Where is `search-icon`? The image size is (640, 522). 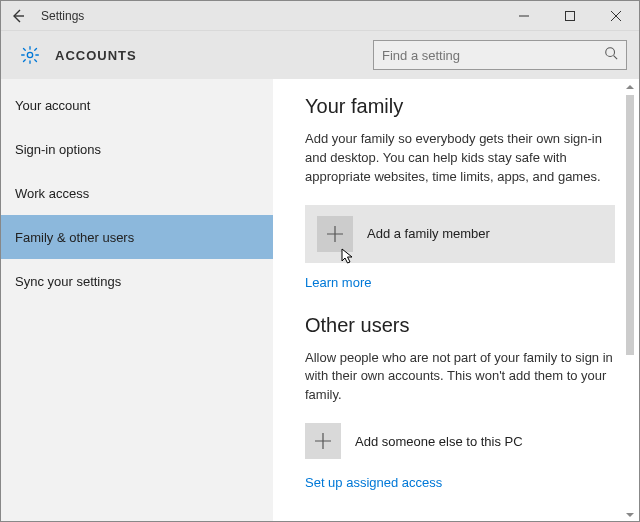 search-icon is located at coordinates (611, 55).